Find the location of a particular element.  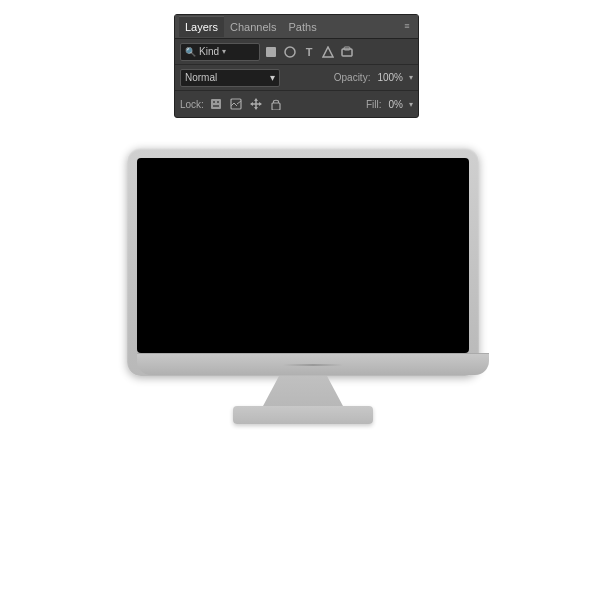

filter-pixel-icon is located at coordinates (271, 52).